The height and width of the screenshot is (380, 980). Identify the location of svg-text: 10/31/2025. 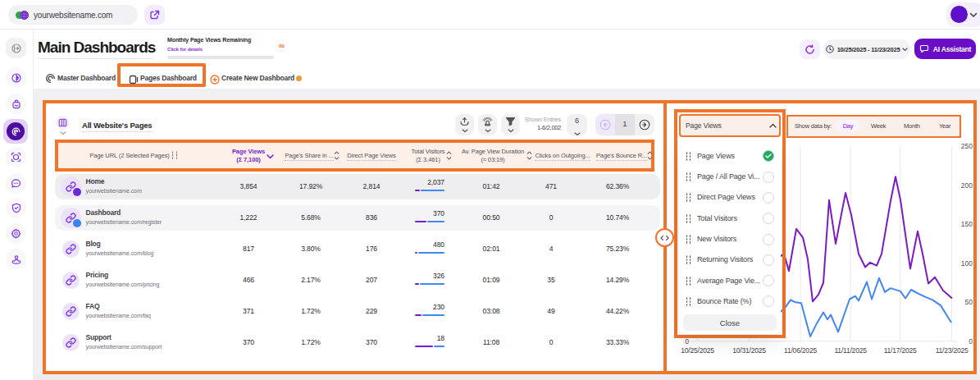
(750, 350).